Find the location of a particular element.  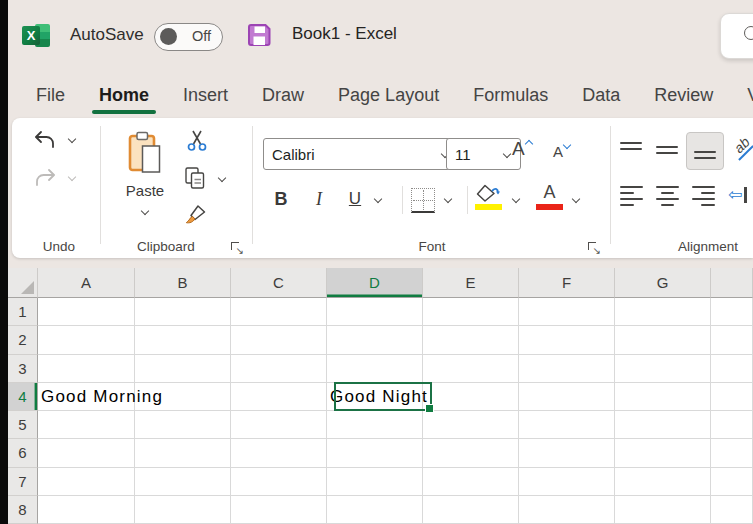

cell-F5 is located at coordinates (567, 425).